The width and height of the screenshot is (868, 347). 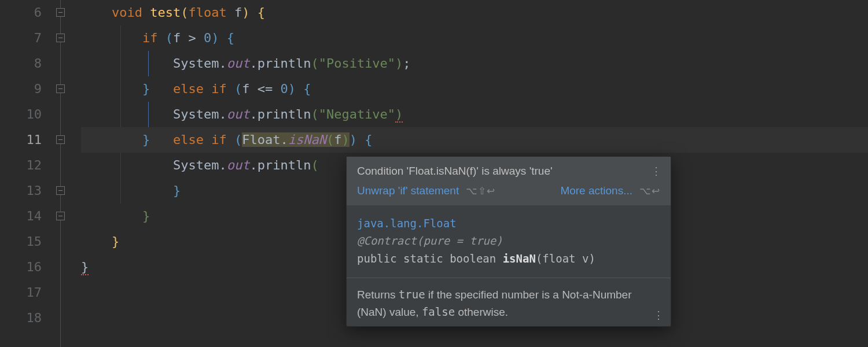 What do you see at coordinates (261, 140) in the screenshot?
I see `class-ref: Float` at bounding box center [261, 140].